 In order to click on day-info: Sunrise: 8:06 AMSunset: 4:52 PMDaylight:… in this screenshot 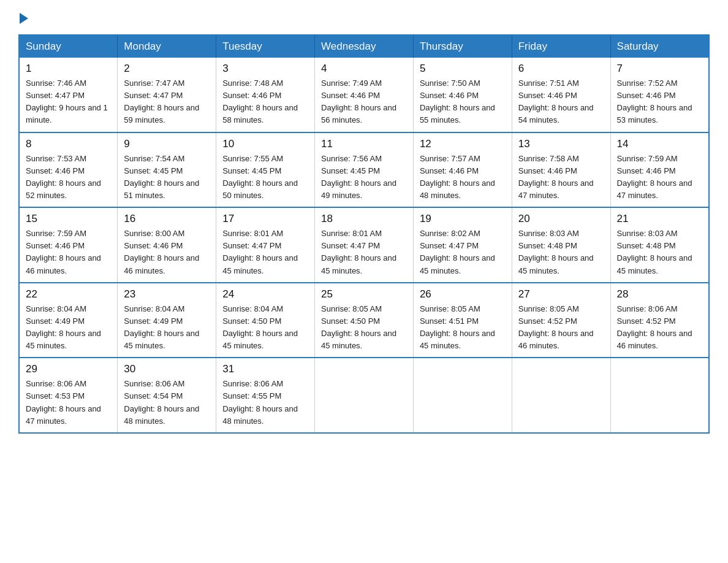, I will do `click(659, 327)`.